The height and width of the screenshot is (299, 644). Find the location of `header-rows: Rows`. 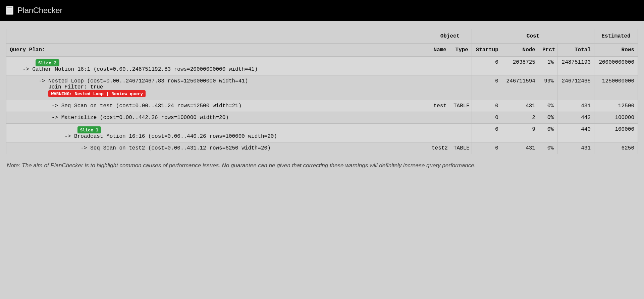

header-rows: Rows is located at coordinates (616, 50).